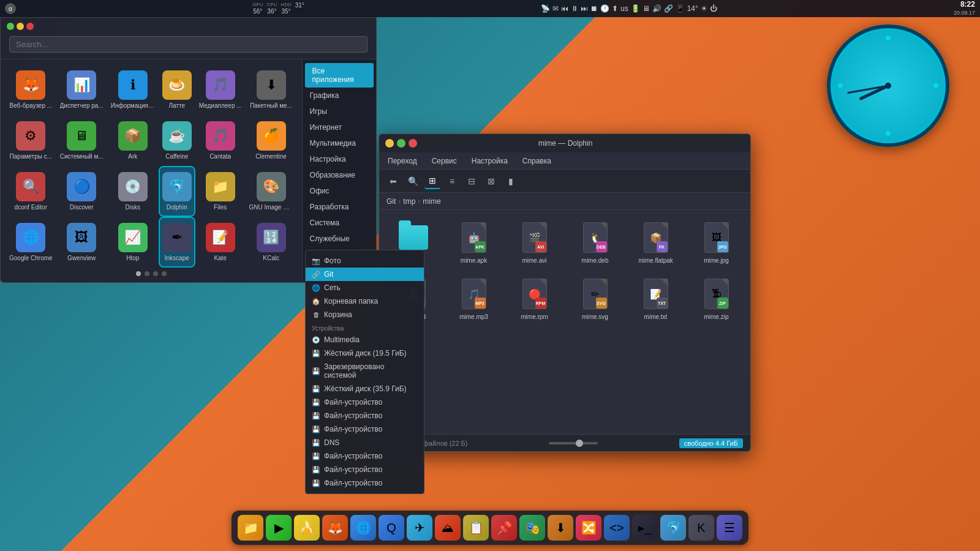 The width and height of the screenshot is (980, 551). What do you see at coordinates (560, 528) in the screenshot?
I see `taskbar-download: ⬇` at bounding box center [560, 528].